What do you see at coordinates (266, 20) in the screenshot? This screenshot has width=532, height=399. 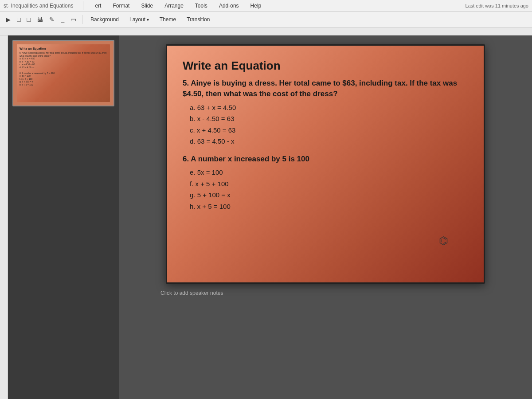 I see `toolbar: ▶ □ □ 🖶 ✎ ⎯ ▭ Background Layout Theme Tr…` at bounding box center [266, 20].